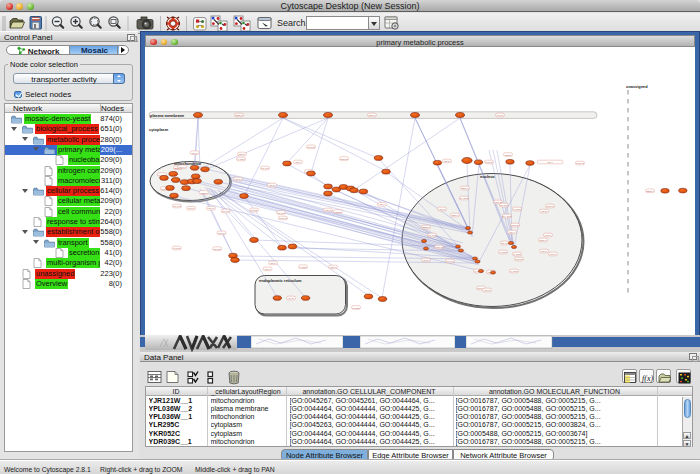  What do you see at coordinates (426, 260) in the screenshot?
I see `svg-text: (nu-d)` at bounding box center [426, 260].